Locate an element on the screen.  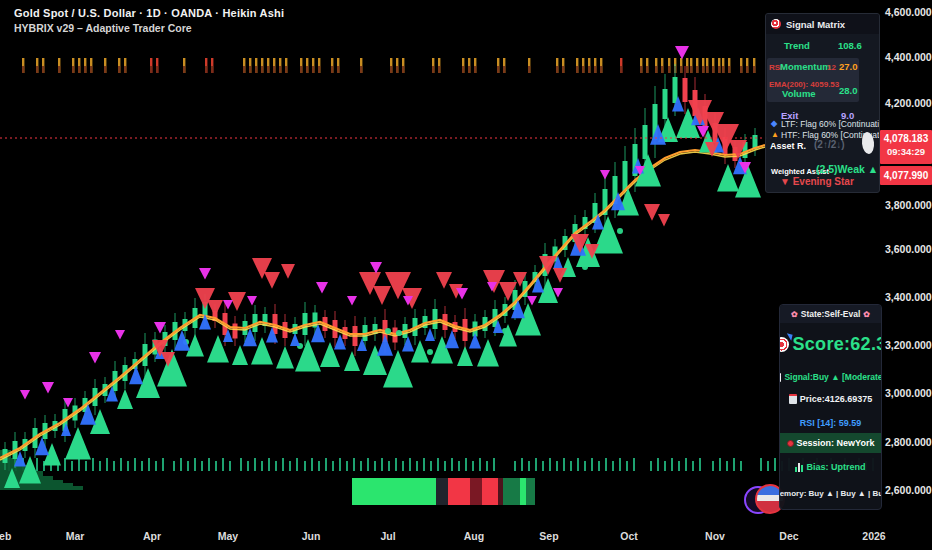
trend-value: 108.6 is located at coordinates (850, 46).